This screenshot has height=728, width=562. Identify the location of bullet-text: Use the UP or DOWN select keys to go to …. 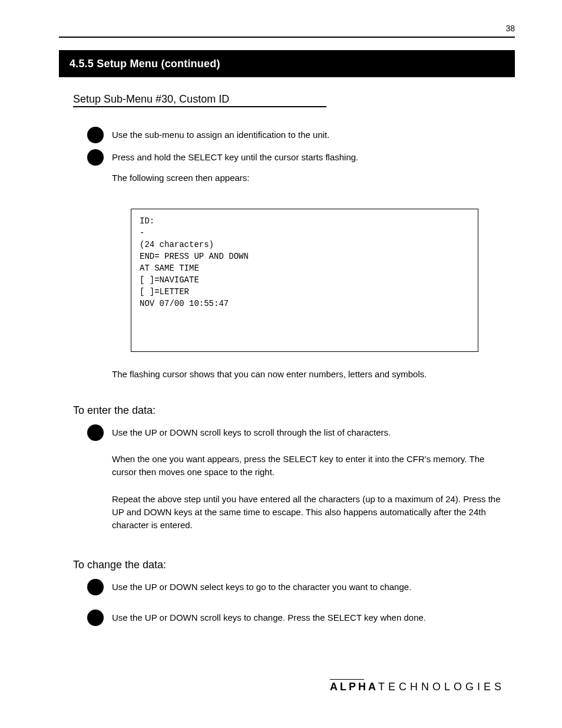
(262, 586).